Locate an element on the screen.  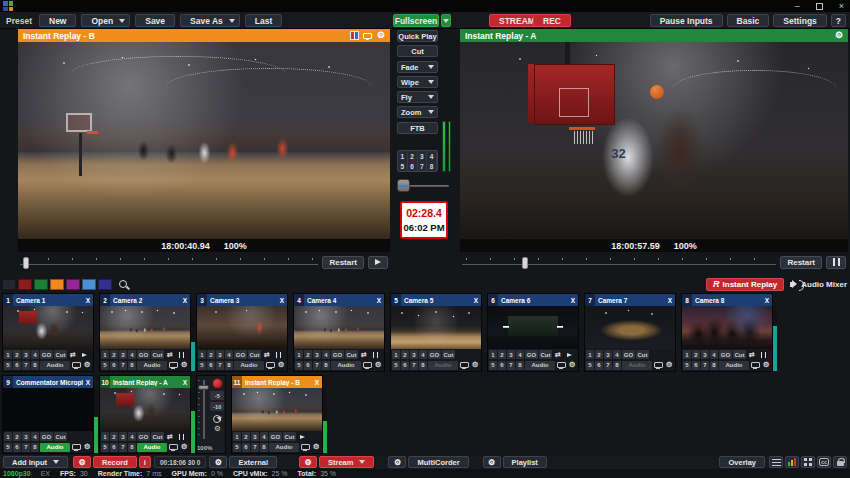
input-header: 9Commentator MicrophoneX is located at coordinates (48, 382).